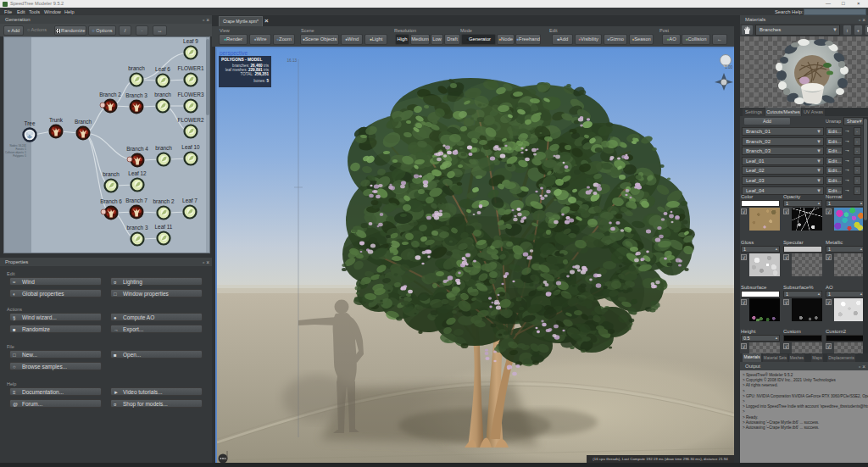 The width and height of the screenshot is (868, 467). Describe the element at coordinates (137, 149) in the screenshot. I see `svg-text: Branch 4` at that location.